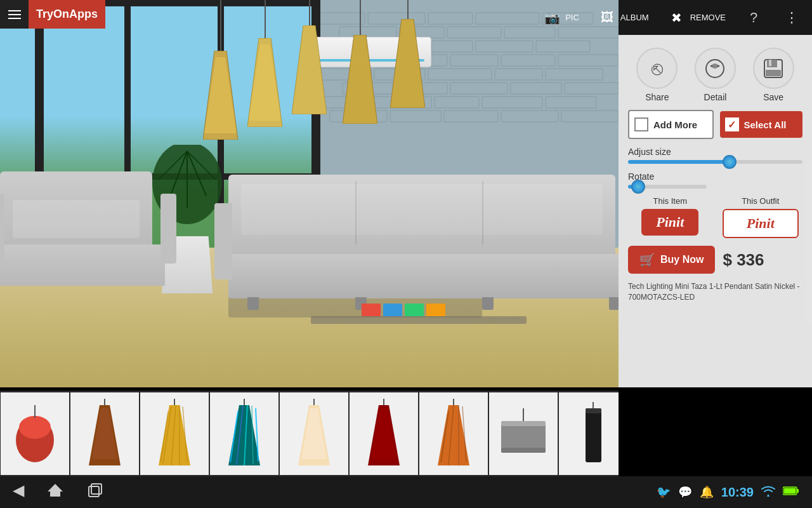 The height and width of the screenshot is (508, 812). What do you see at coordinates (761, 224) in the screenshot?
I see `pinit-outfit-button: Pinit` at bounding box center [761, 224].